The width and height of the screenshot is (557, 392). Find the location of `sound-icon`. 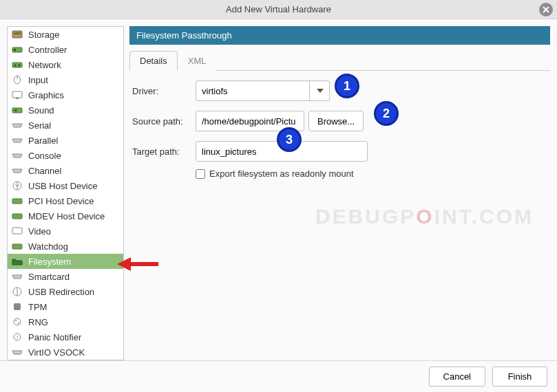

sound-icon is located at coordinates (17, 110).